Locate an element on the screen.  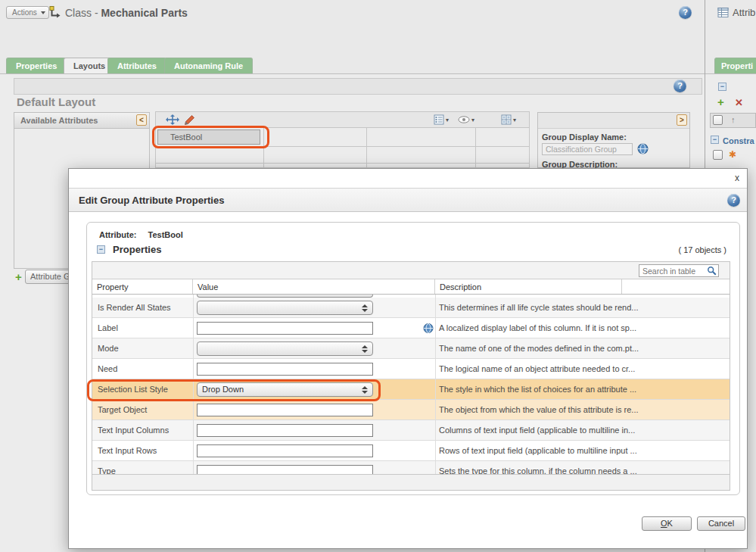
table-footer is located at coordinates (411, 482).